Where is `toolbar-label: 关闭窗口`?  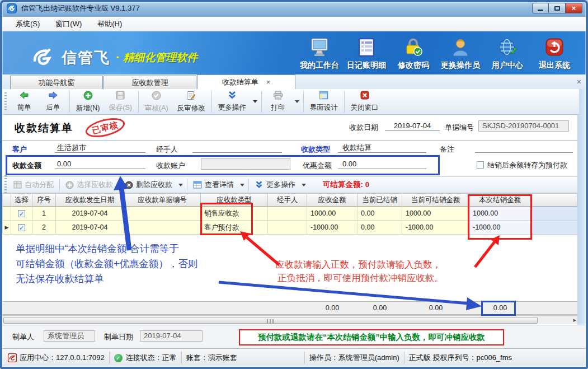 toolbar-label: 关闭窗口 is located at coordinates (365, 108).